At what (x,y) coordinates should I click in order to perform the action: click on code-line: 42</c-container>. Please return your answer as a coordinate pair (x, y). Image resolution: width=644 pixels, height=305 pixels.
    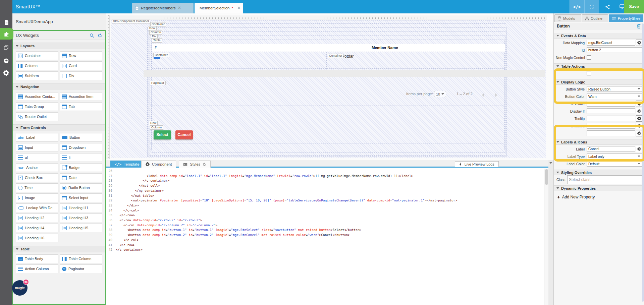
    Looking at the image, I should click on (325, 250).